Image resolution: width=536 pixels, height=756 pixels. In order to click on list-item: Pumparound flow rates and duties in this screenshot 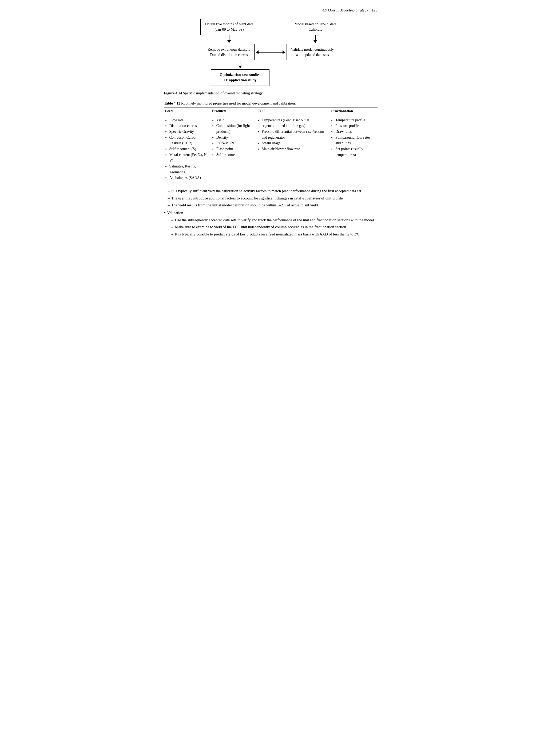, I will do `click(355, 141)`.